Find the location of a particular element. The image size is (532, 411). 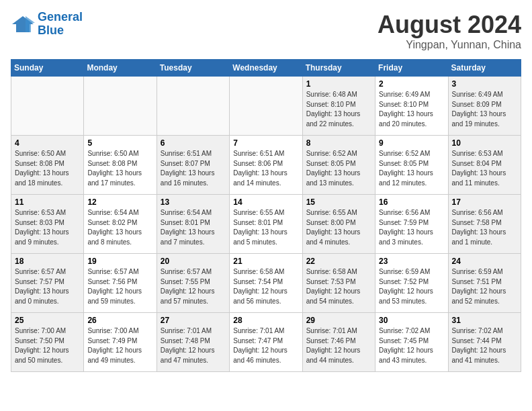

cell-info: Sunrise: 7:01 AMSunset: 7:47 PMDaylight:… is located at coordinates (266, 346).